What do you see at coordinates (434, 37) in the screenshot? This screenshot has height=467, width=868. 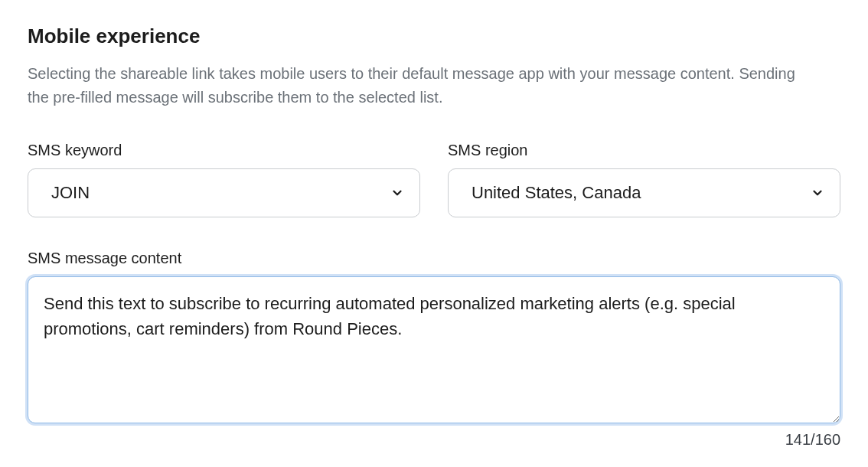 I see `section-title: Mobile experience` at bounding box center [434, 37].